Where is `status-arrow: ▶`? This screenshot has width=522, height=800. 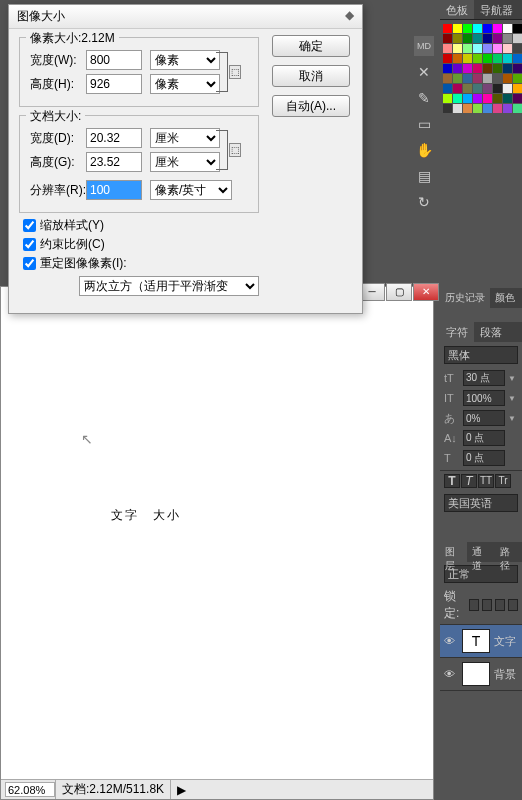 status-arrow: ▶ is located at coordinates (181, 790).